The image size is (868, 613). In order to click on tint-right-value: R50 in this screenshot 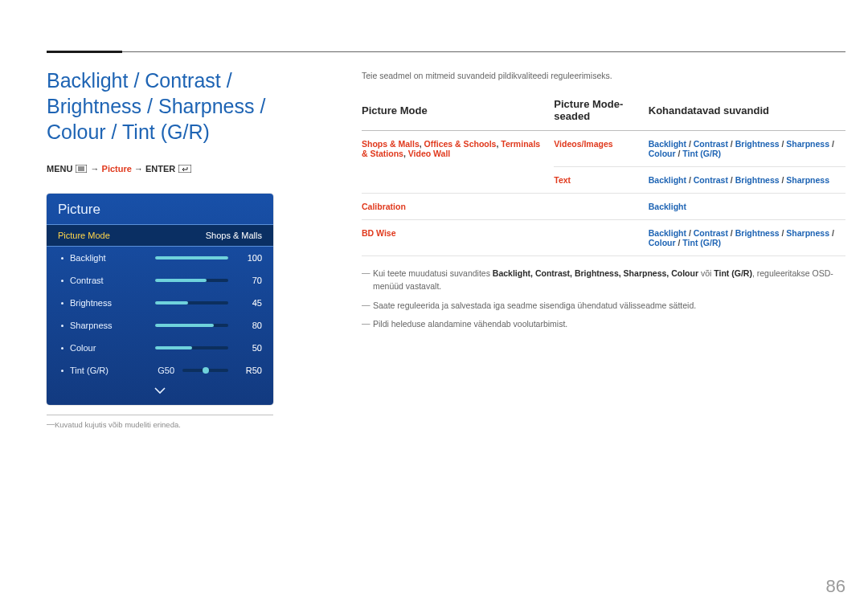, I will do `click(250, 370)`.